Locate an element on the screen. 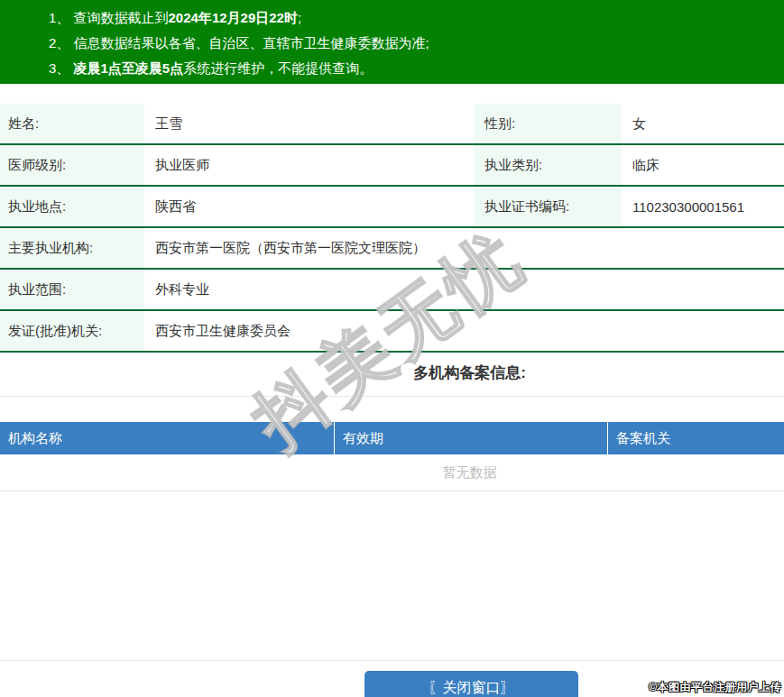 Image resolution: width=784 pixels, height=697 pixels. field-value: 临床 is located at coordinates (703, 165).